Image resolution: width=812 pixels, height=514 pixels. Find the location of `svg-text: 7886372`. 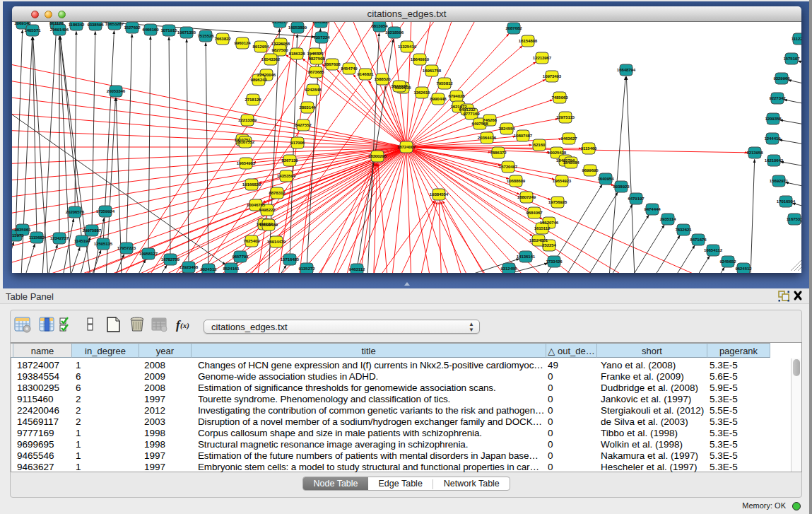

svg-text: 7886372 is located at coordinates (498, 153).